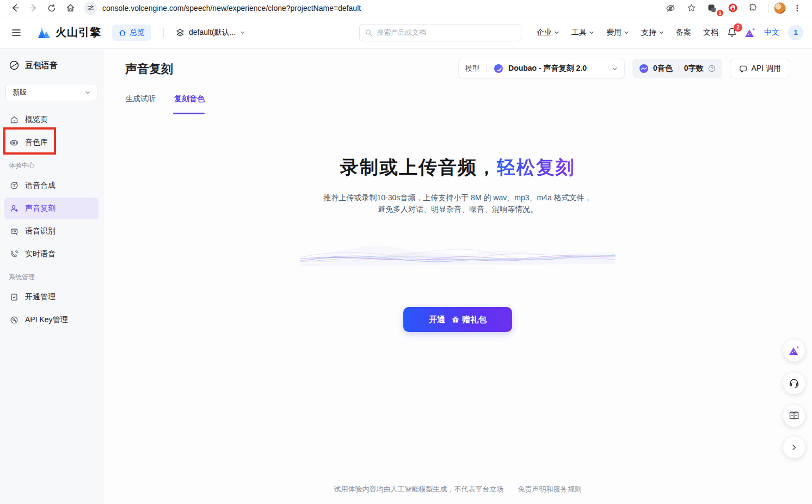  Describe the element at coordinates (794, 383) in the screenshot. I see `support-float-button` at that location.